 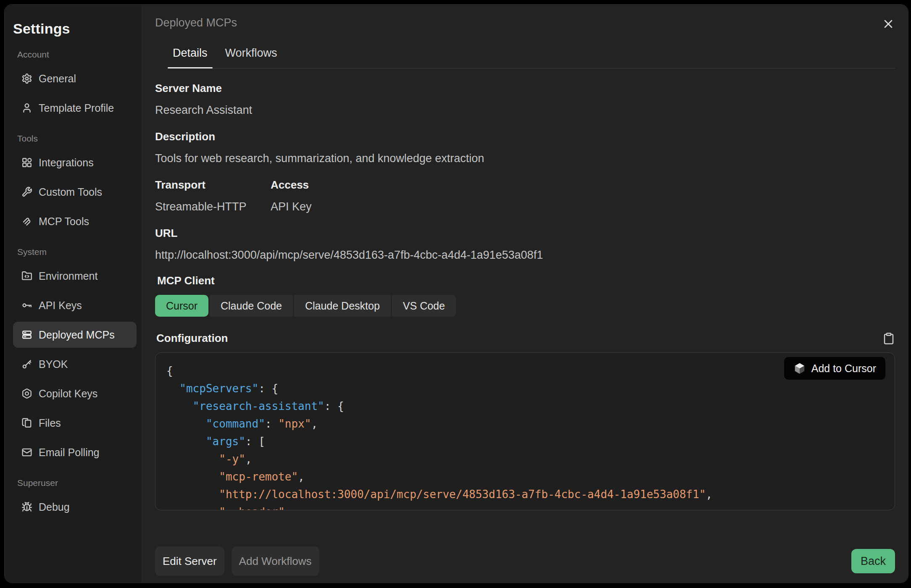 What do you see at coordinates (27, 79) in the screenshot?
I see `gear-icon` at bounding box center [27, 79].